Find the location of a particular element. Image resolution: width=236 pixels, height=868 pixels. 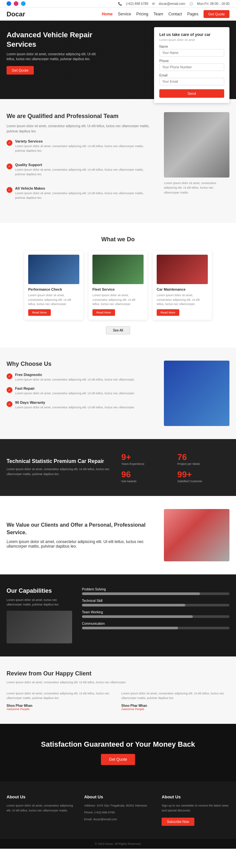

feature-title-variety: Variety Services is located at coordinates (84, 141).